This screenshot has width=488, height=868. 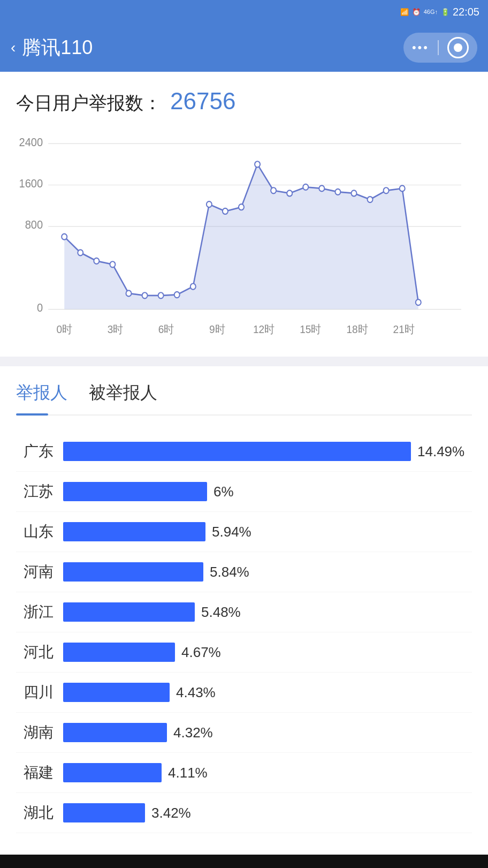 I want to click on bar-track: 4.32%, so click(x=268, y=733).